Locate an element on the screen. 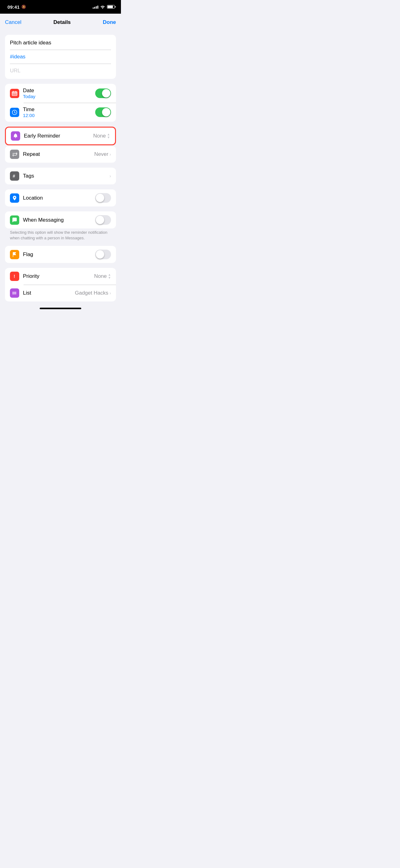  messaging-section: When Messaging Selecting this option wil… is located at coordinates (61, 226).